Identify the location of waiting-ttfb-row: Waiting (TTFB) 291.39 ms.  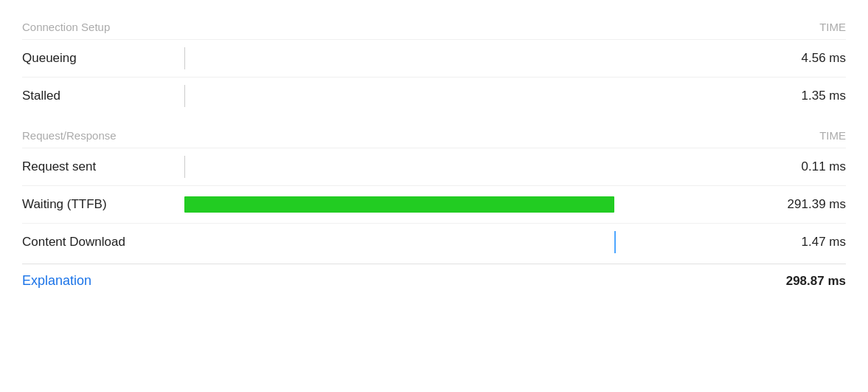
(434, 204).